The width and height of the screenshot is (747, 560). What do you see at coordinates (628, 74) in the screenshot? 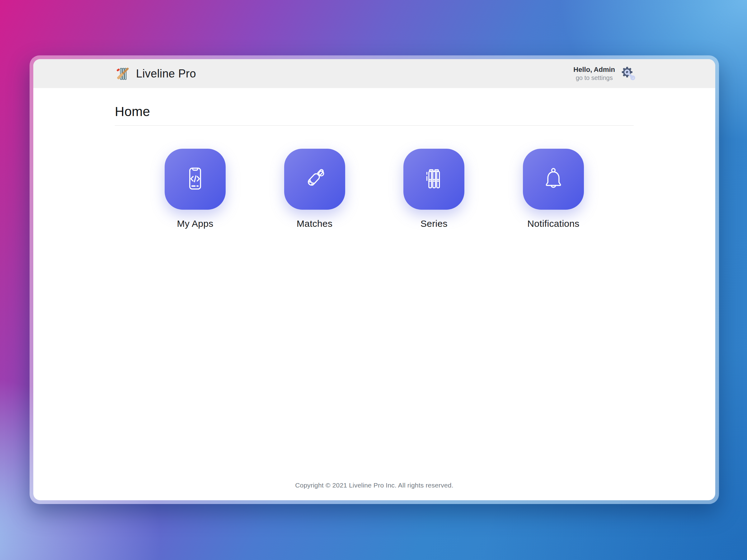
I see `gear-wrench-icon` at bounding box center [628, 74].